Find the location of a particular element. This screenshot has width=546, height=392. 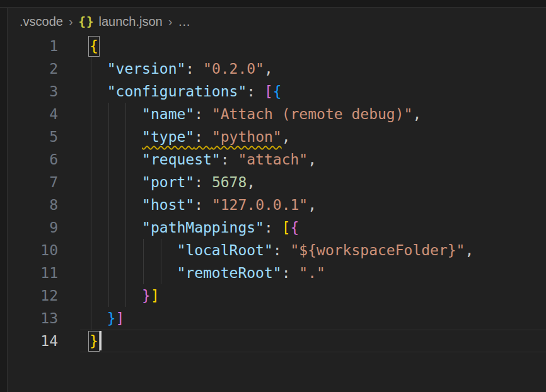

matched-bracket: } is located at coordinates (94, 341).